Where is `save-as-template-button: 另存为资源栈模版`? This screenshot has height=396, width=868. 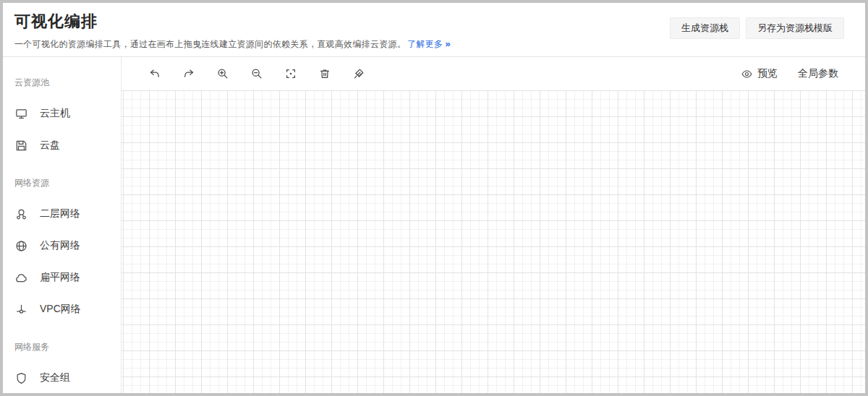
save-as-template-button: 另存为资源栈模版 is located at coordinates (795, 28).